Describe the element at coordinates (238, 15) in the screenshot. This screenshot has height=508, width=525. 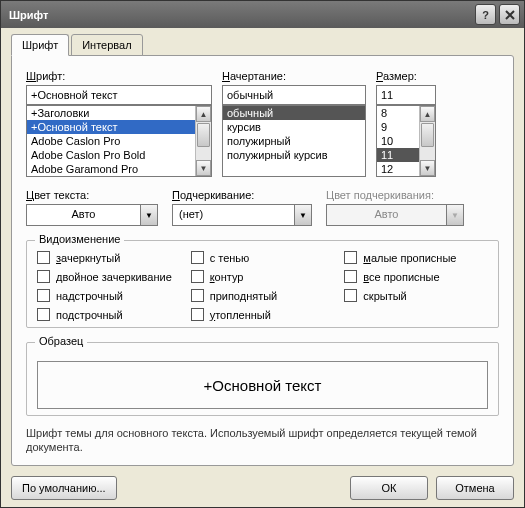
I see `window-title: Шрифт` at that location.